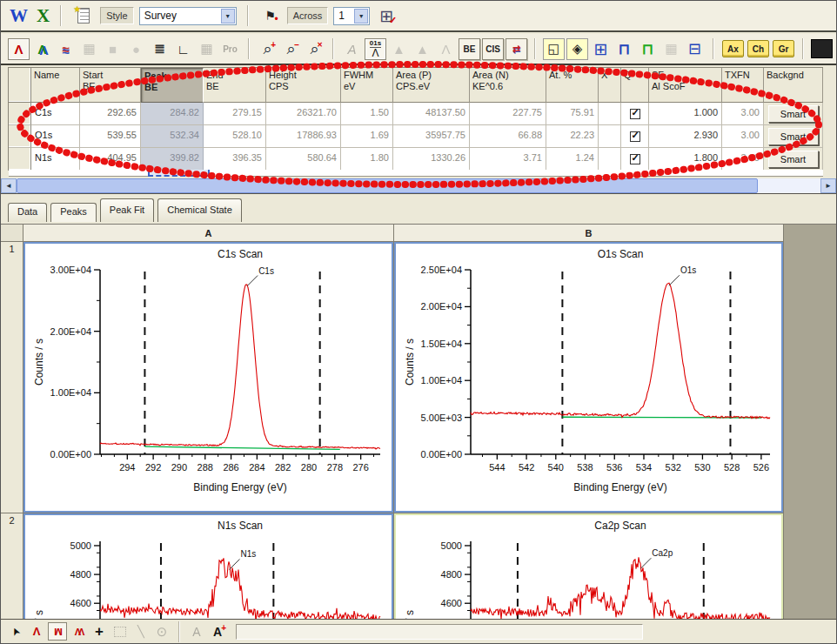 The image size is (837, 644). Describe the element at coordinates (57, 632) in the screenshot. I see `peak-region-icon` at that location.